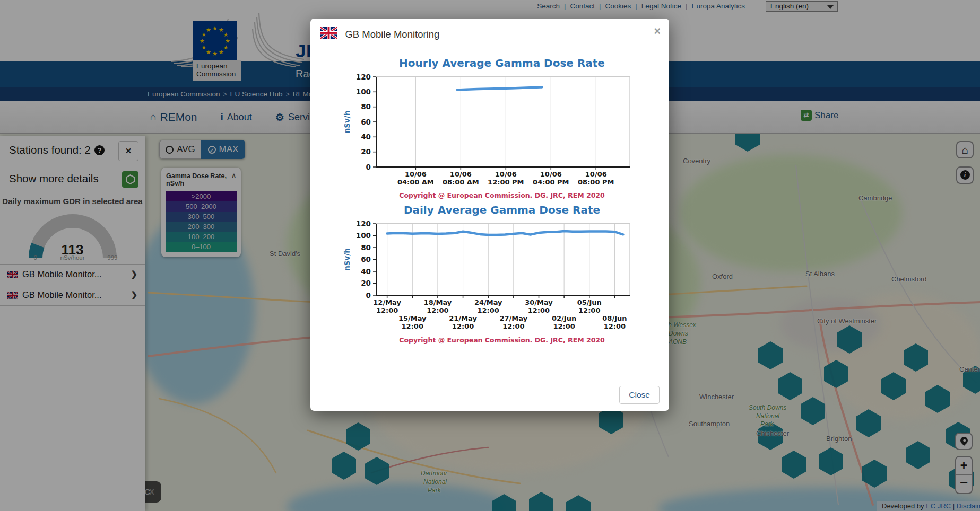 Image resolution: width=980 pixels, height=511 pixels. Describe the element at coordinates (614, 318) in the screenshot. I see `svg-text: 08/Jun` at that location.